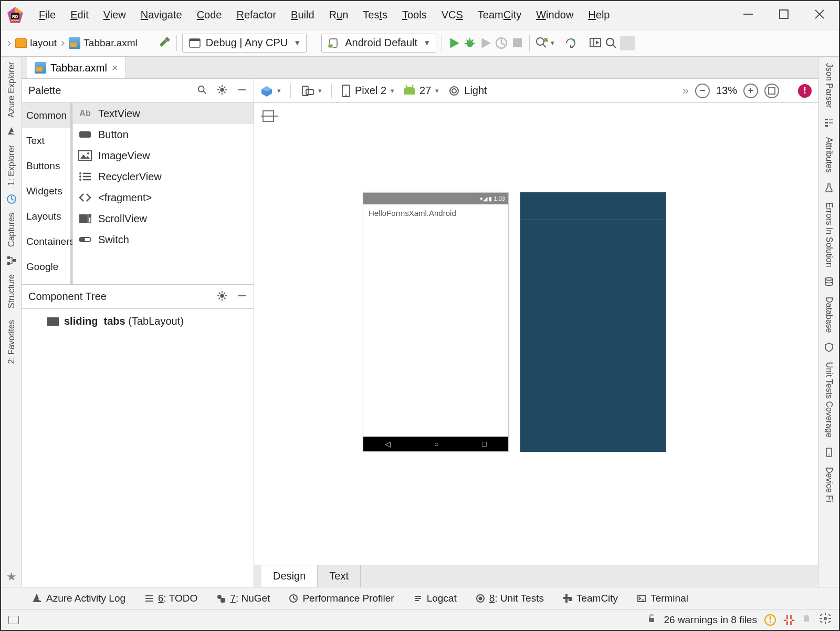 Image resolution: width=840 pixels, height=631 pixels. Describe the element at coordinates (435, 598) in the screenshot. I see `tw-logcat: Logcat` at that location.